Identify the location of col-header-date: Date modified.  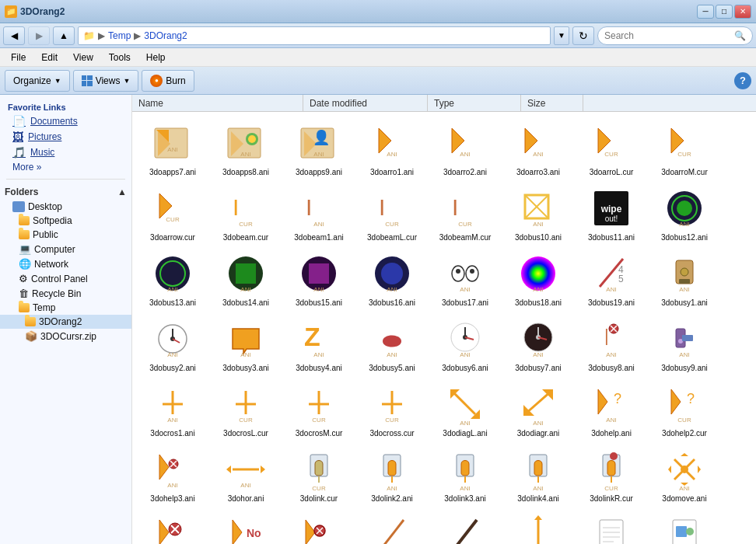
(366, 103).